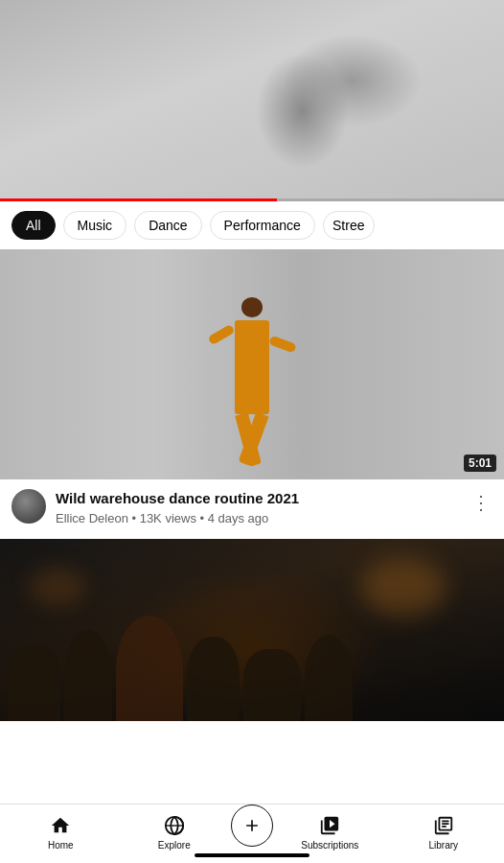  What do you see at coordinates (258, 507) in the screenshot?
I see `video-info-1: Wild warehouse dance routine 2021 Ellice…` at bounding box center [258, 507].